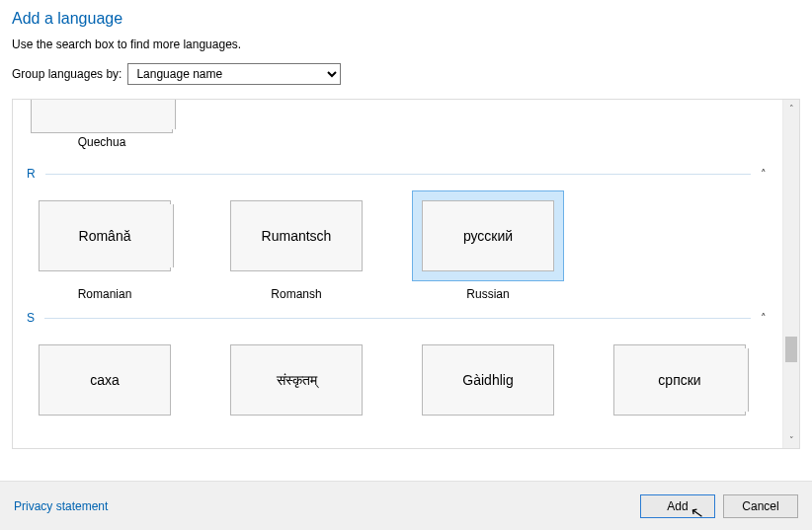 The image size is (812, 530). Describe the element at coordinates (105, 236) in the screenshot. I see `tile-native-label: Română` at that location.